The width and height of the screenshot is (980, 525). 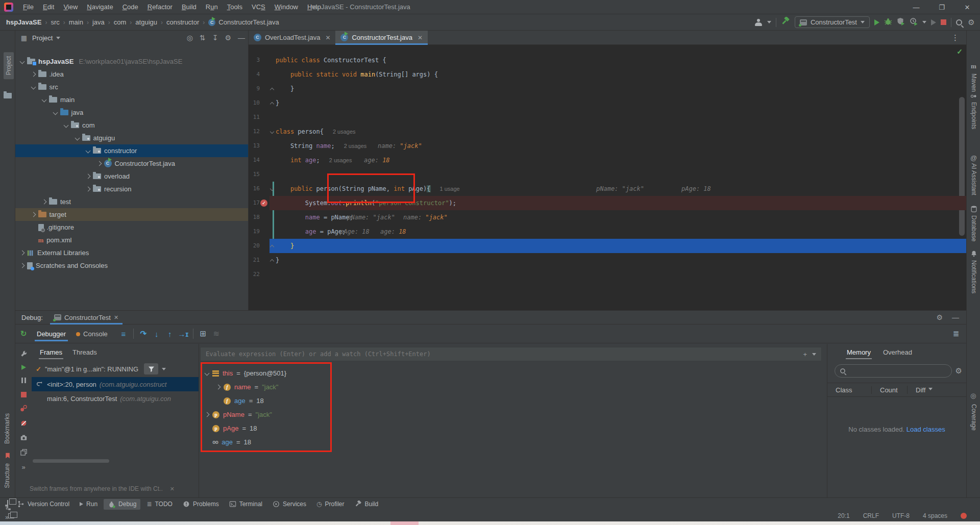 I want to click on close-button: ✕, so click(x=967, y=7).